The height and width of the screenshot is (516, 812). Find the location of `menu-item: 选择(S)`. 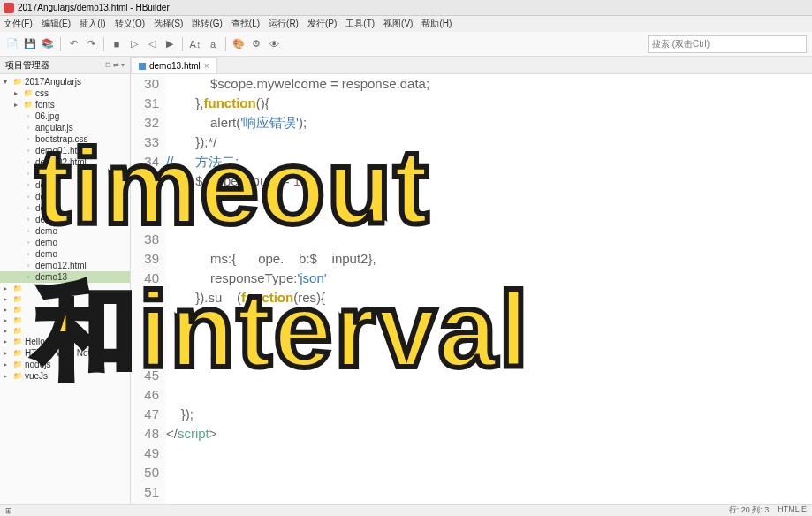

menu-item: 选择(S) is located at coordinates (168, 24).